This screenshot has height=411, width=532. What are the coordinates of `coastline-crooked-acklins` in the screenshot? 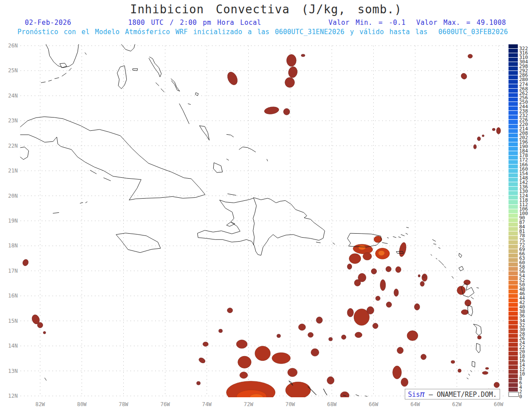 It's located at (204, 133).